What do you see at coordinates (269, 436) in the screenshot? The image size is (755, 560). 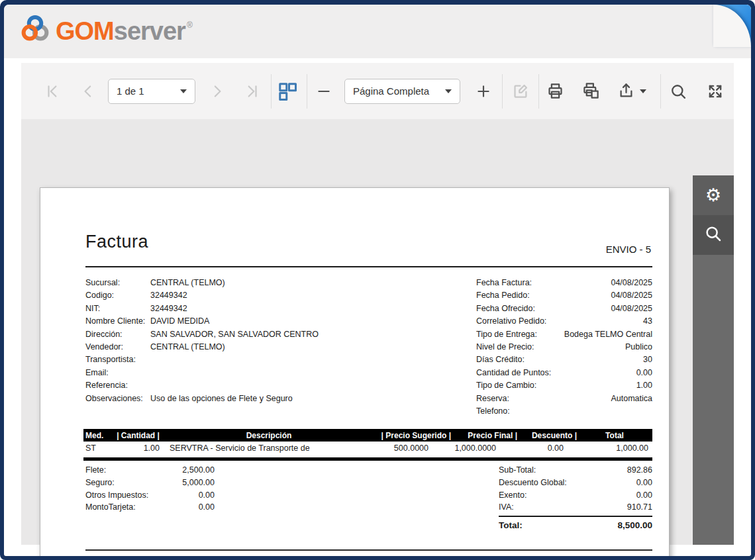 I see `col-descripcion: Descripción` at bounding box center [269, 436].